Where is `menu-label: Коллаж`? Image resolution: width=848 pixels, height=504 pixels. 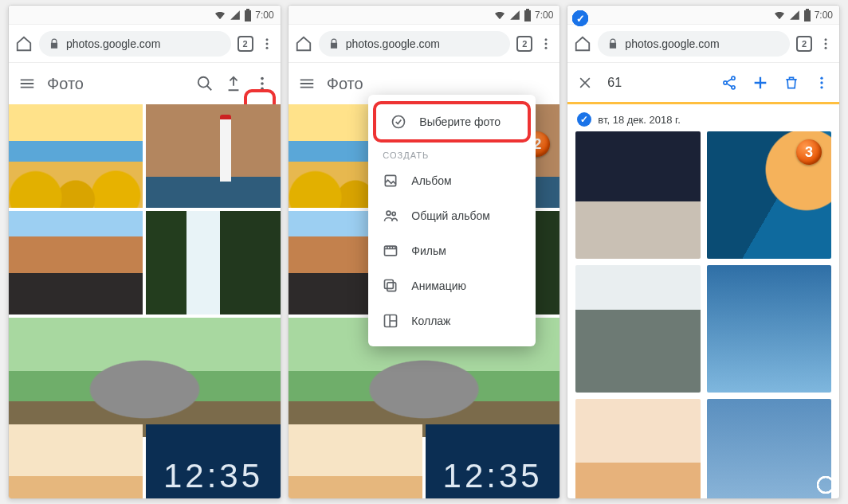 menu-label: Коллаж is located at coordinates (430, 321).